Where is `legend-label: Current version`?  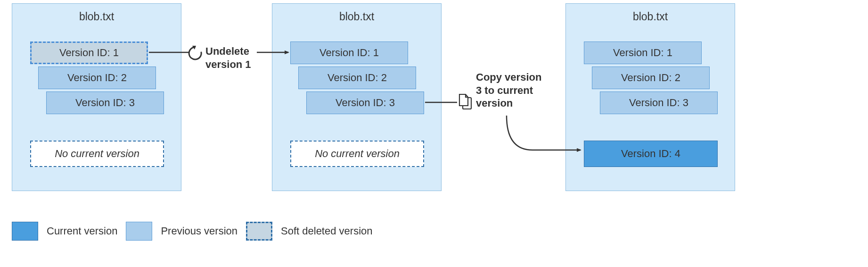 legend-label: Current version is located at coordinates (82, 231).